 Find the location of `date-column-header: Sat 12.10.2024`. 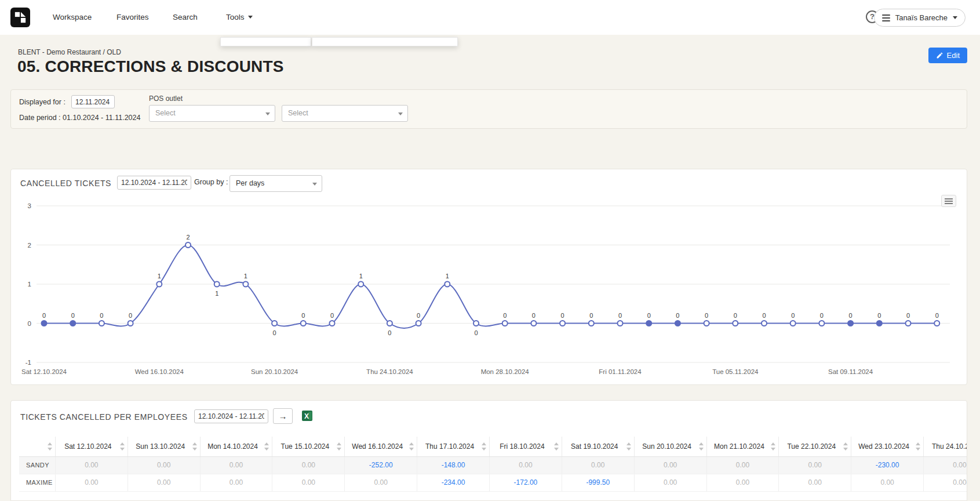

date-column-header: Sat 12.10.2024 is located at coordinates (92, 446).